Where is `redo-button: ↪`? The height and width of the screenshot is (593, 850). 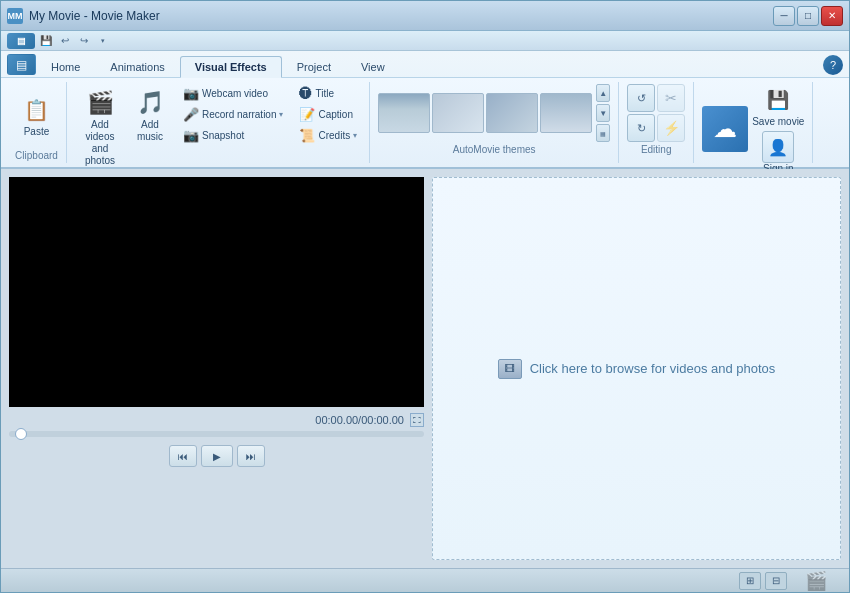 redo-button: ↪ is located at coordinates (84, 41).